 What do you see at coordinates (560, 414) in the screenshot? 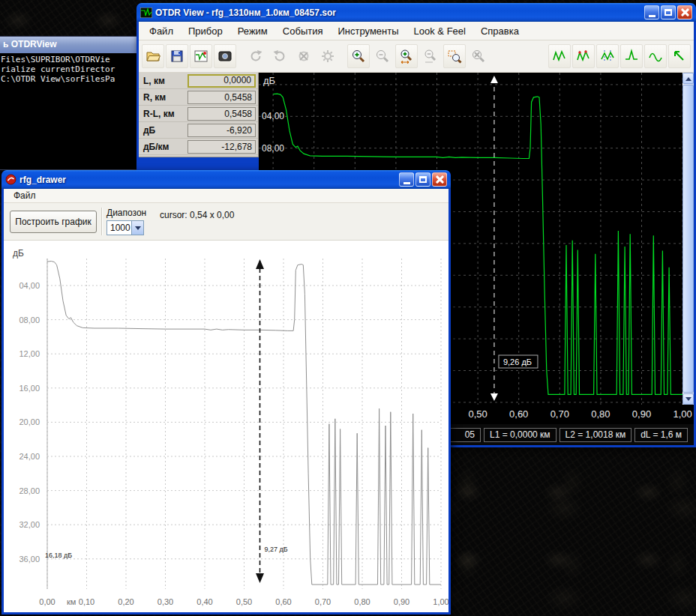
I see `otdr-x-tick-label: 0,70` at bounding box center [560, 414].